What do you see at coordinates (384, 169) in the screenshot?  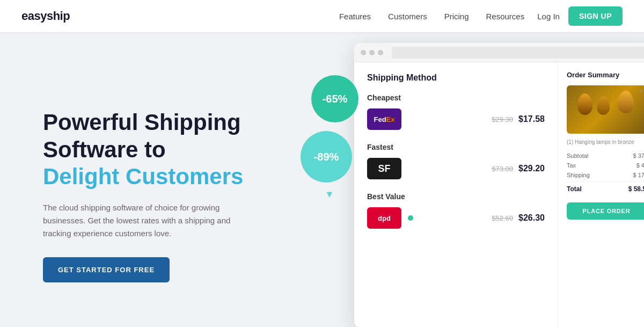 I see `sf-logo: SF` at bounding box center [384, 169].